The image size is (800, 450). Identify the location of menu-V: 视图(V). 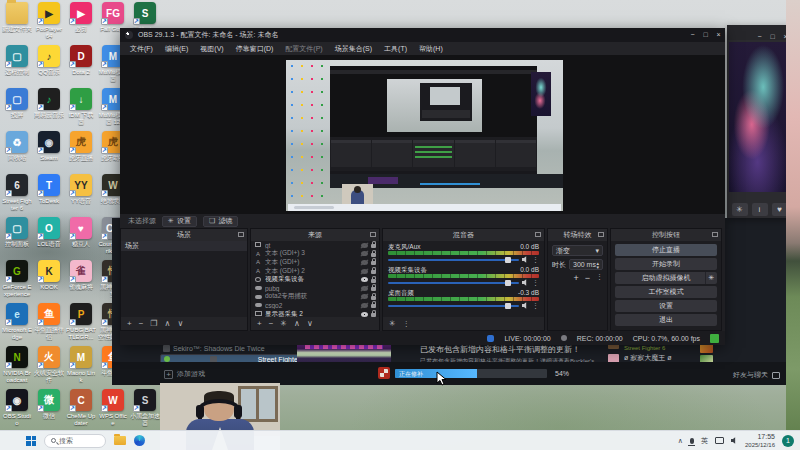
(212, 49).